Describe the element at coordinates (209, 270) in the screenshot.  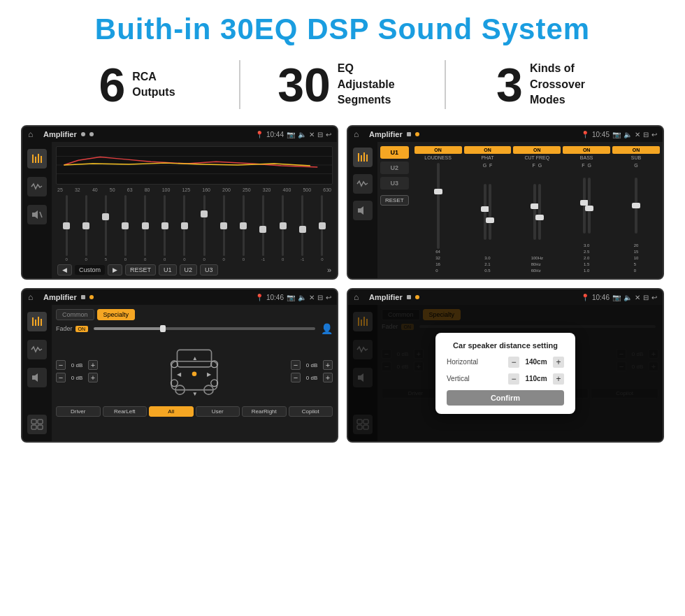
I see `u3-btn: U3` at that location.